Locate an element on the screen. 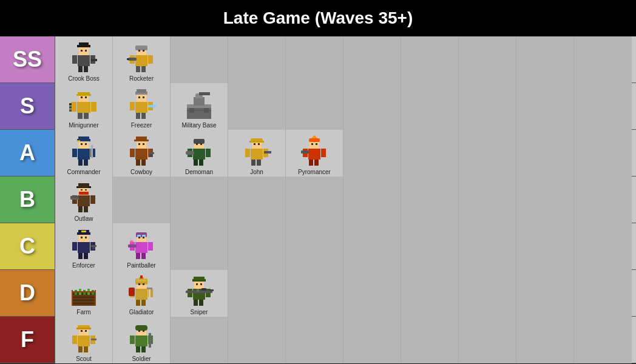 This screenshot has width=636, height=364. tier-cell-rocketer: Rocketer is located at coordinates (142, 59).